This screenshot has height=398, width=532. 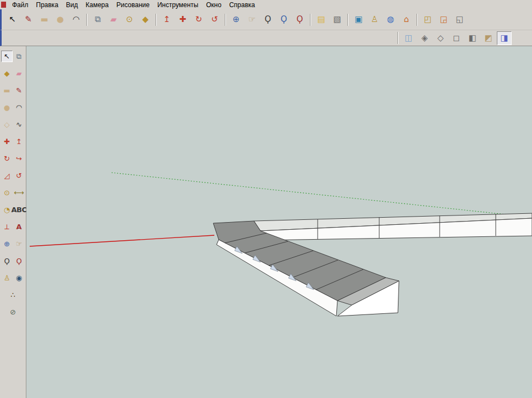 I want to click on zoom-window-tool-button: Ϙ, so click(x=284, y=20).